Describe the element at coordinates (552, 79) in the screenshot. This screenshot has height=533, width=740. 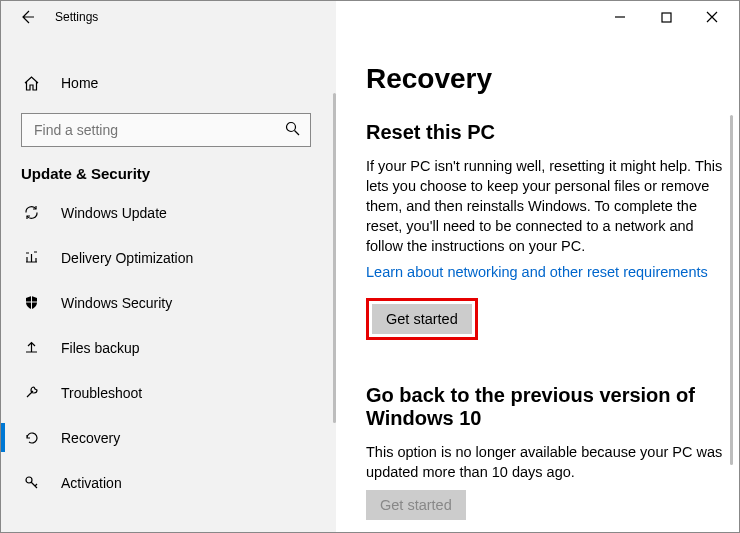
I see `page-title: Recovery` at that location.